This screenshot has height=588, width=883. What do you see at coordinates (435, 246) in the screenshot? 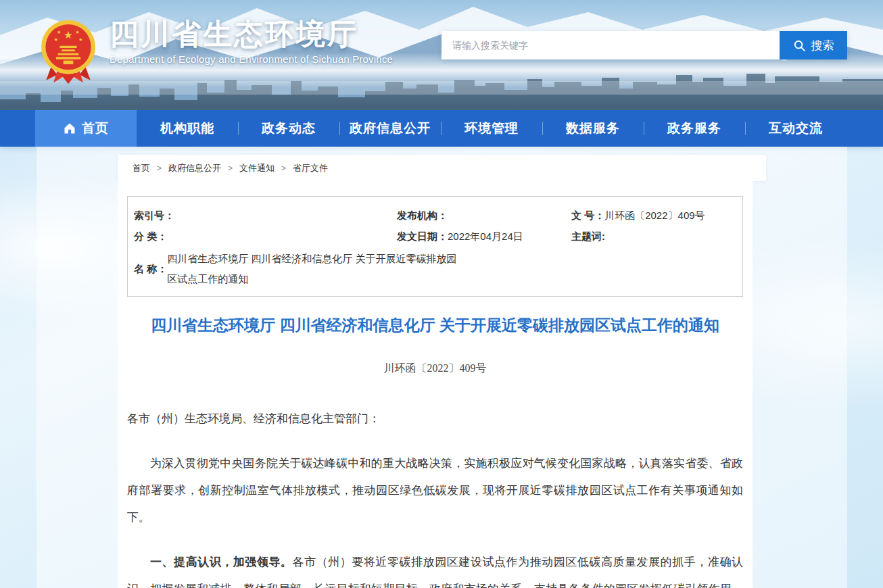
I see `document-meta-box: 索引号： 发布机构： 文 号： 川环函〔2022〕409号 分 类：` at bounding box center [435, 246].